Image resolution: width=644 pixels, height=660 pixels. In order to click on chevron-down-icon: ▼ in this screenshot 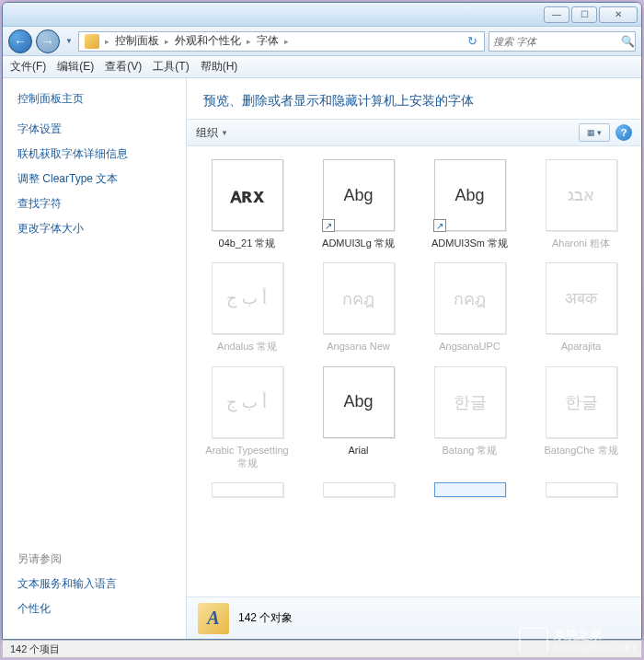, I will do `click(224, 133)`.